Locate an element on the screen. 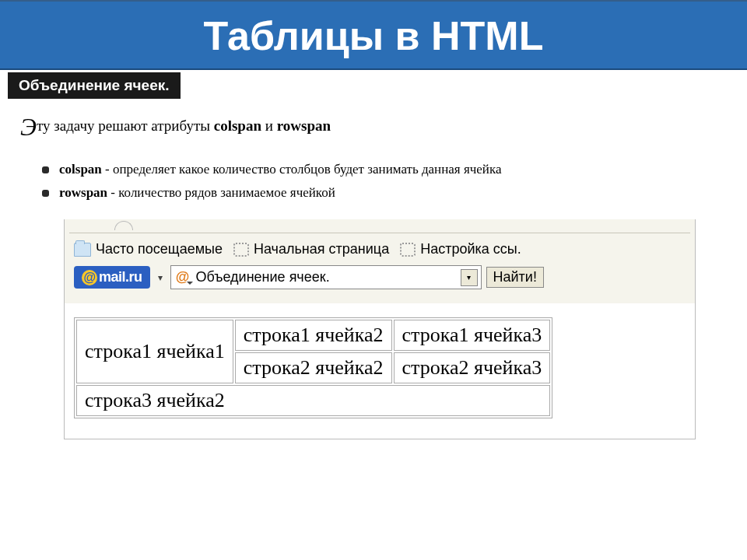 The image size is (747, 560). example-table: строка1 ячейка1 строка1 ячейка2 строка1 … is located at coordinates (313, 368).